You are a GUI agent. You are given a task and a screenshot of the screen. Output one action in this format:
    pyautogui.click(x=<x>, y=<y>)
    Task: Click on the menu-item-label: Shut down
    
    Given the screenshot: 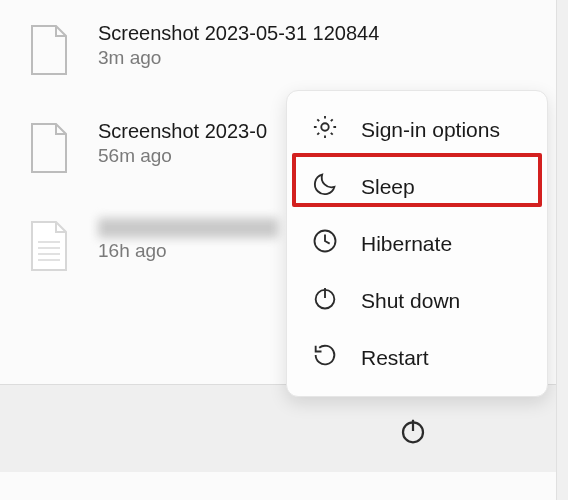 What is the action you would take?
    pyautogui.click(x=410, y=301)
    